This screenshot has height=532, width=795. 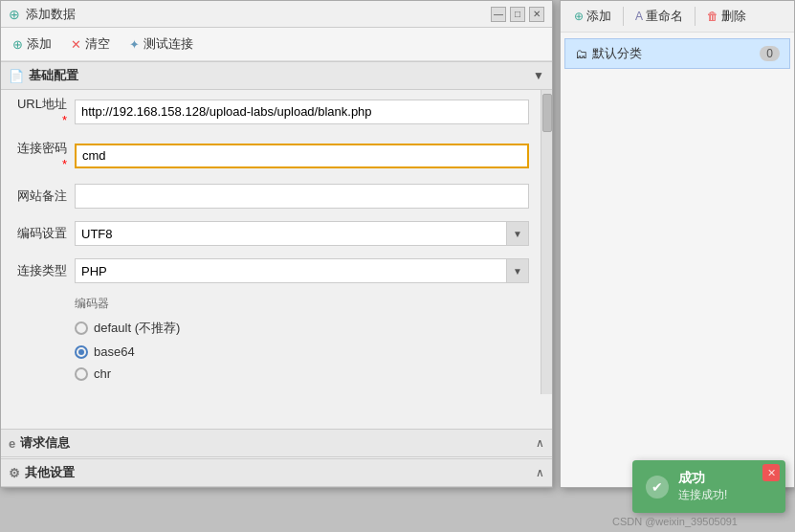 What do you see at coordinates (657, 487) in the screenshot?
I see `toast-icon: ✔` at bounding box center [657, 487].